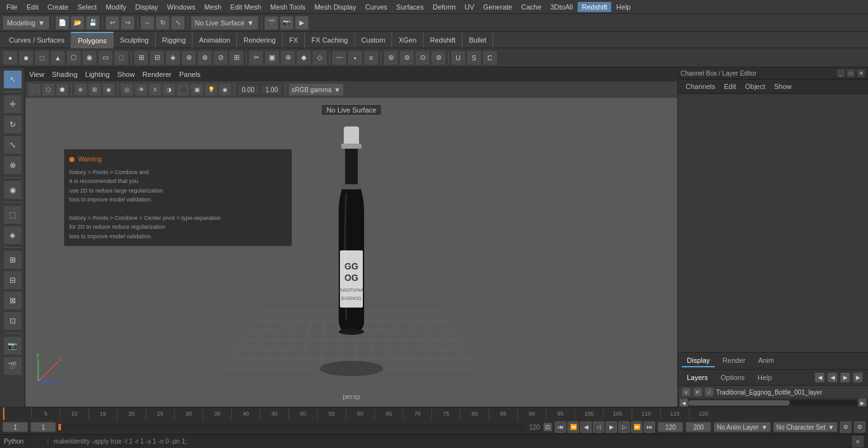  I want to click on tab-bullet: Bullet, so click(478, 40).